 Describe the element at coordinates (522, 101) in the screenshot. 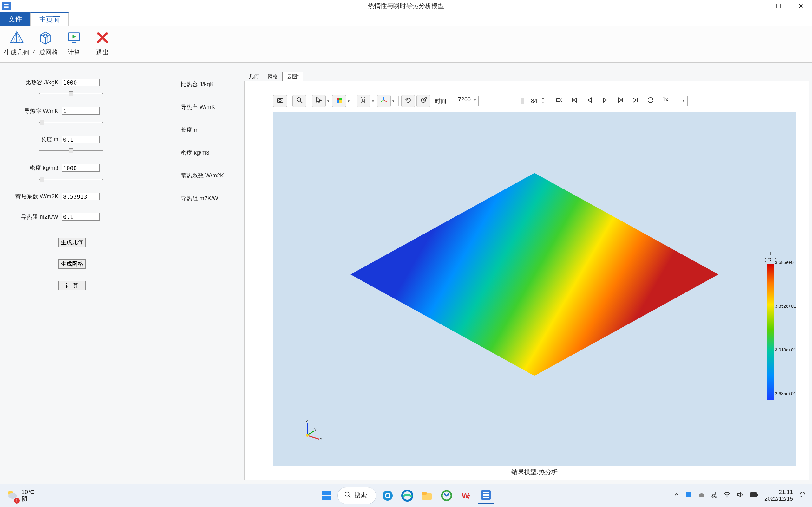

I see `scrubber-thumb` at that location.